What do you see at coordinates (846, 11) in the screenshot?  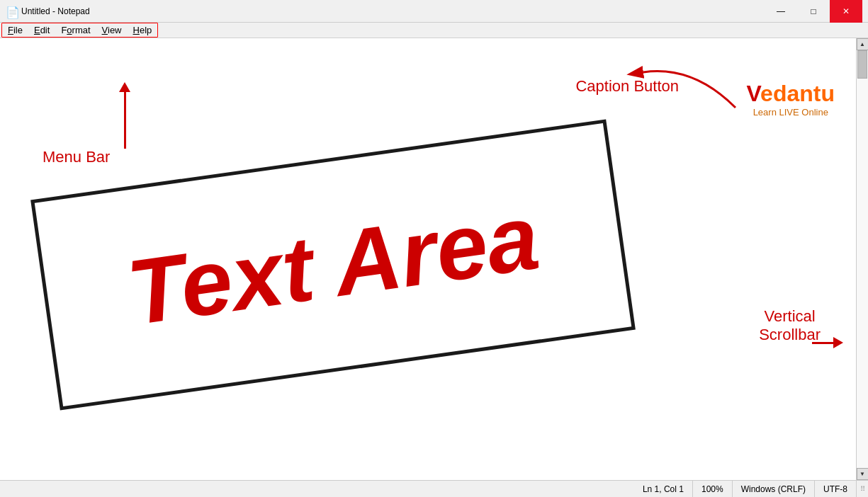 I see `close-button: ✕` at bounding box center [846, 11].